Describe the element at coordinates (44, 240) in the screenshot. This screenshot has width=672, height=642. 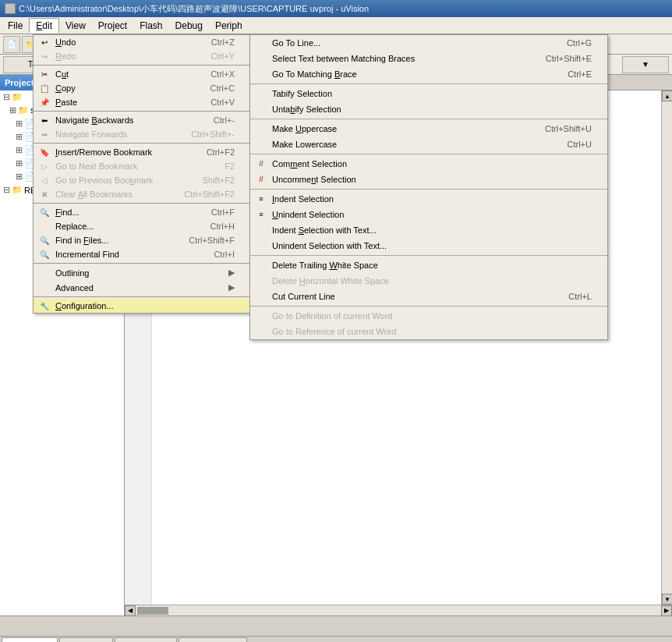
I see `find-files-icon: 🔍` at that location.